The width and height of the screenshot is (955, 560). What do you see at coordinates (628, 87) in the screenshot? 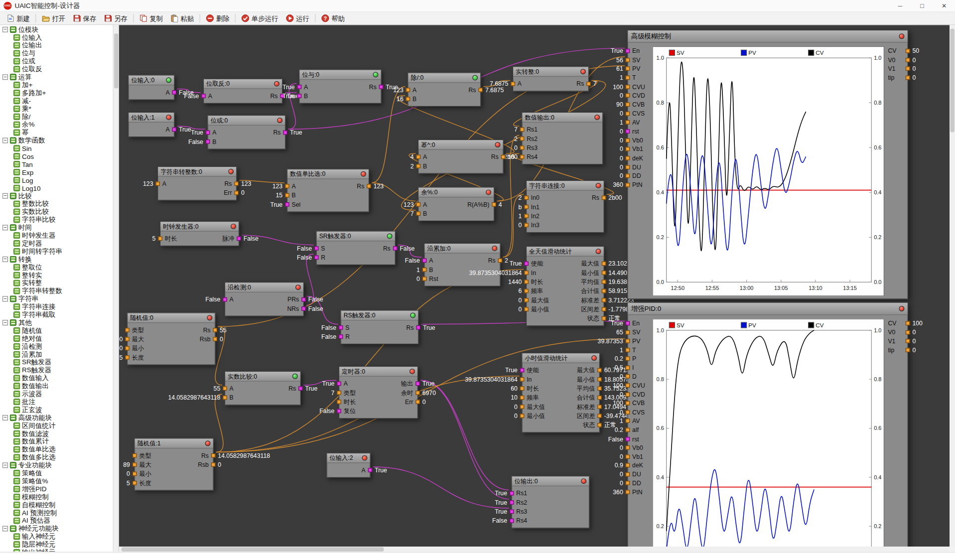
I see `panel-input-port-CVU` at bounding box center [628, 87].